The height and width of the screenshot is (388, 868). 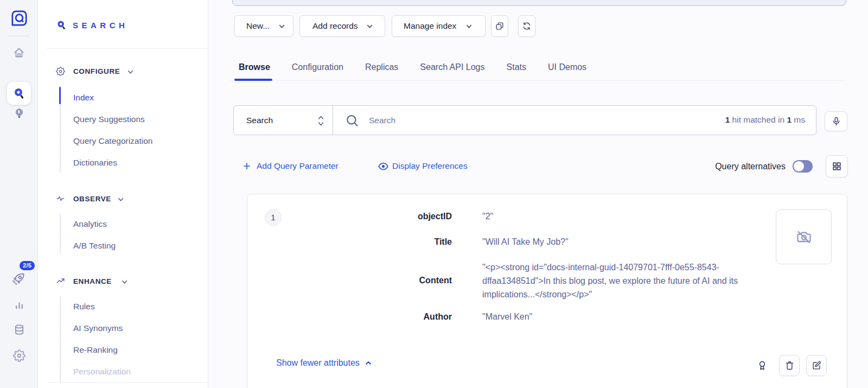 What do you see at coordinates (98, 328) in the screenshot?
I see `sidebar-item-ai-synonyms: AI Synonyms` at bounding box center [98, 328].